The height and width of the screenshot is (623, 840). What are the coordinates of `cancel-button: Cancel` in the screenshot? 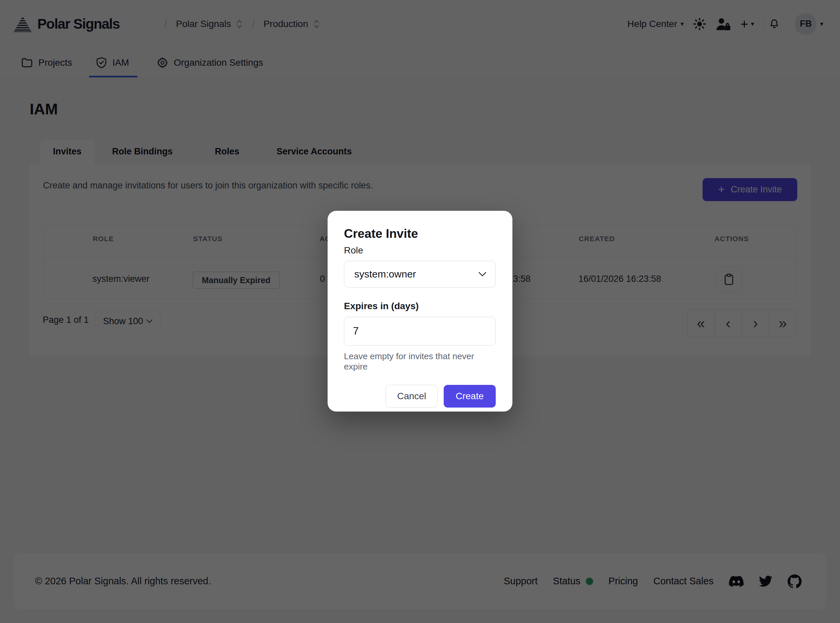 It's located at (412, 396).